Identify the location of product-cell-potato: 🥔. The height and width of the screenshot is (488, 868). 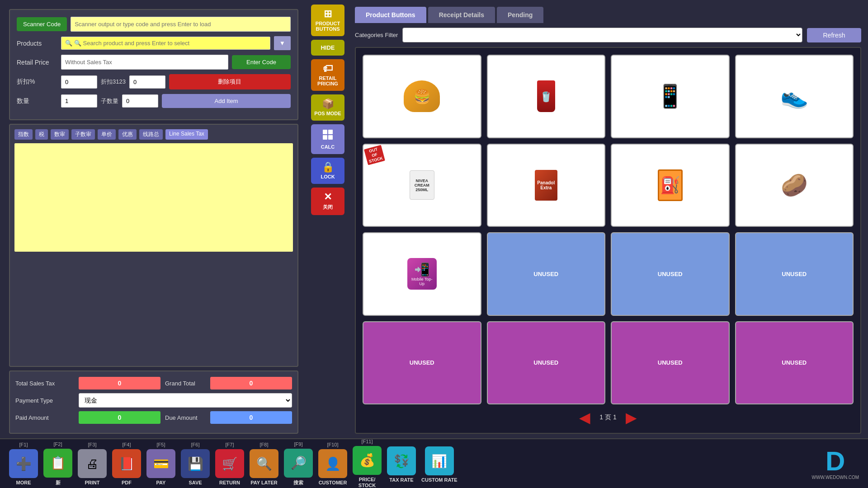
(795, 185).